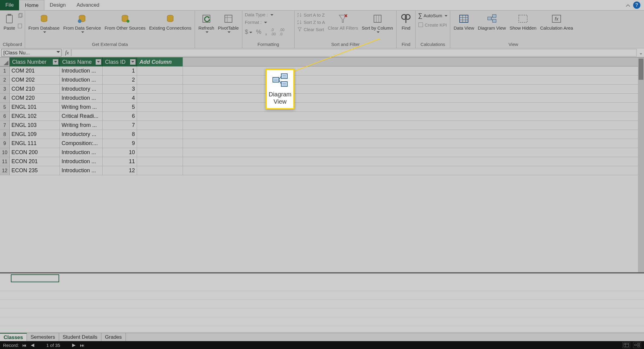  Describe the element at coordinates (120, 80) in the screenshot. I see `cell-class-id: 2` at that location.